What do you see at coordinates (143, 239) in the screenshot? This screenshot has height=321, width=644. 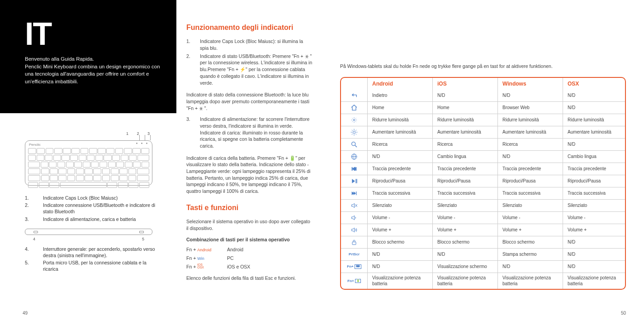 I see `side-label-5: 5` at bounding box center [143, 239].